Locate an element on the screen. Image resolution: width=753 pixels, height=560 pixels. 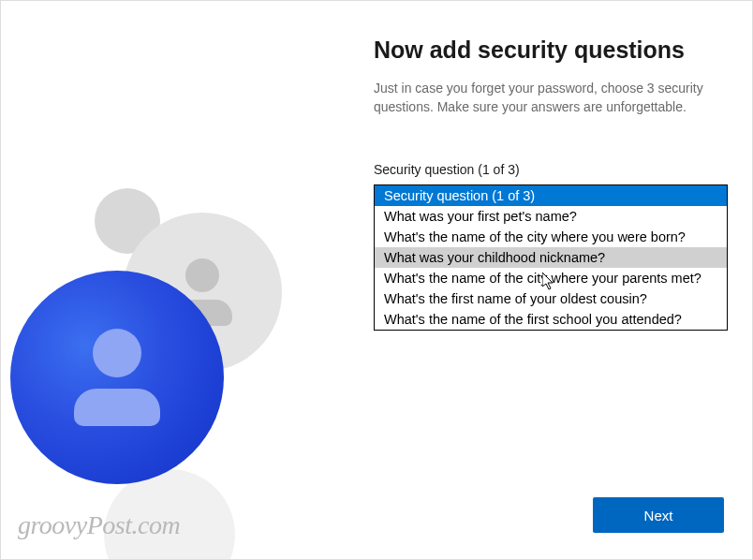
security-question-dropdown: Security question (1 of 3)What was your … is located at coordinates (551, 258).